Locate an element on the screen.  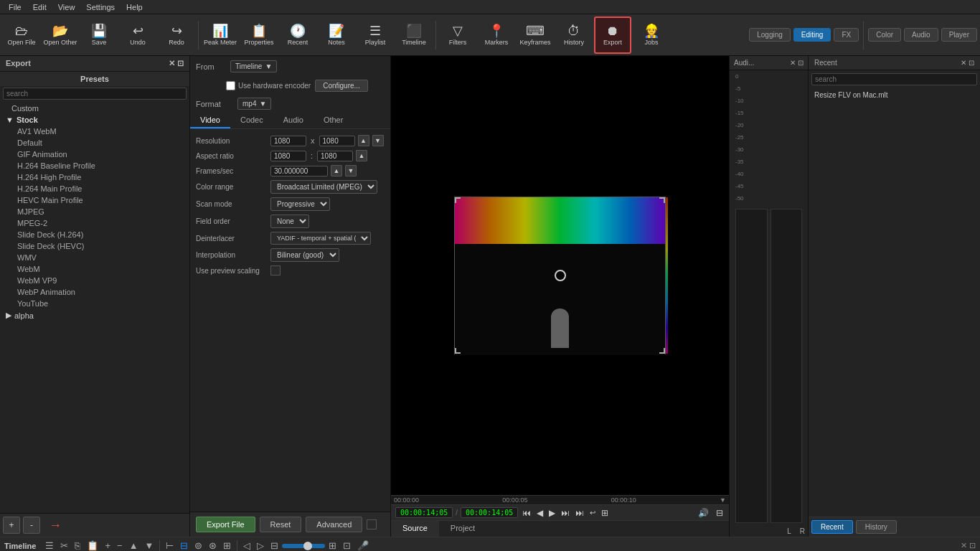
timeline-paste-button: 📋 is located at coordinates (93, 545).